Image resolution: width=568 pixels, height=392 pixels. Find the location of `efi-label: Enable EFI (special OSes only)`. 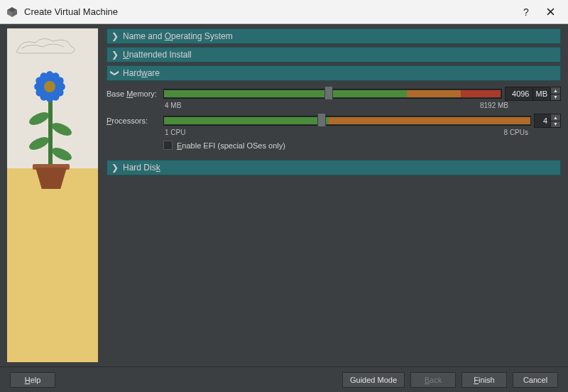

efi-label: Enable EFI (special OSes only) is located at coordinates (231, 146).